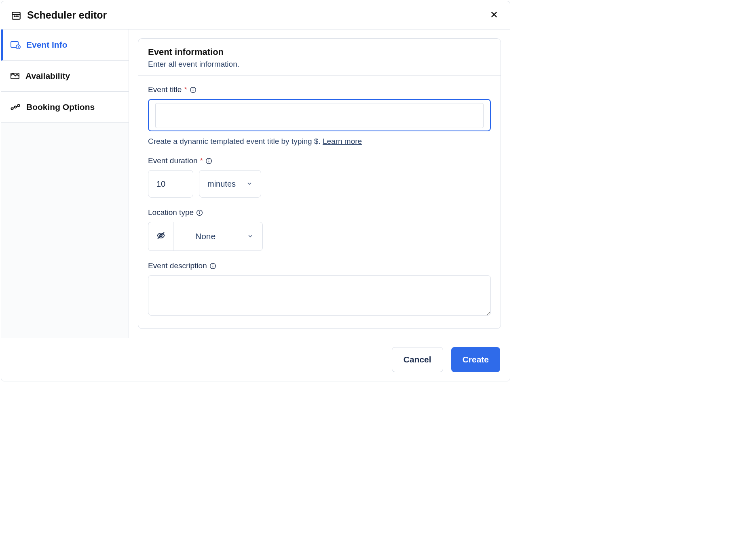 This screenshot has width=748, height=560. What do you see at coordinates (319, 266) in the screenshot?
I see `field-label-event-description: Event description` at bounding box center [319, 266].